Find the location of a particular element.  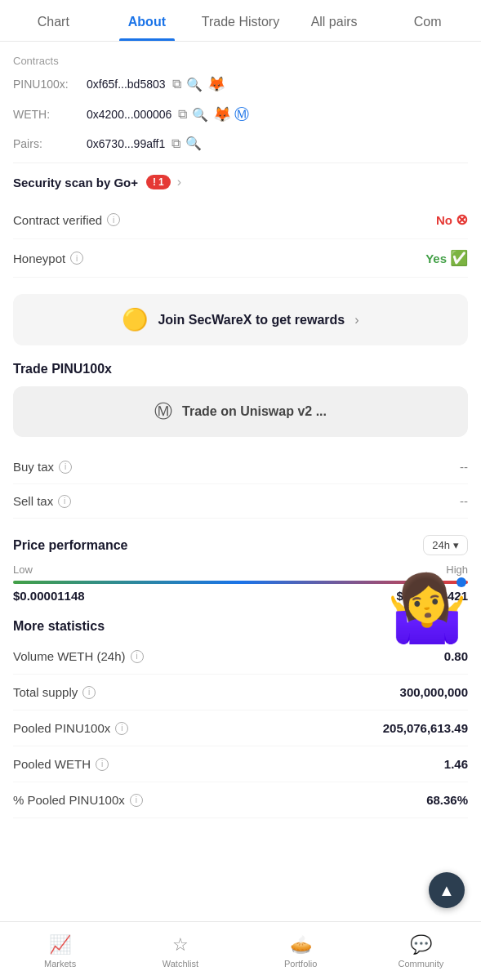

pairs-address: 0x6730...99aff1 is located at coordinates (126, 144).